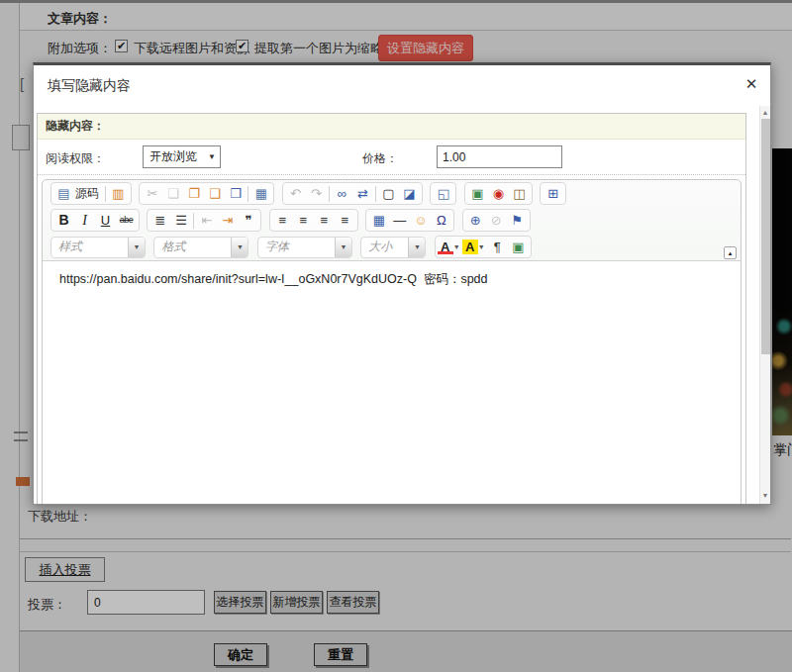 The height and width of the screenshot is (672, 792). I want to click on unlink-icon: ⊘, so click(497, 220).